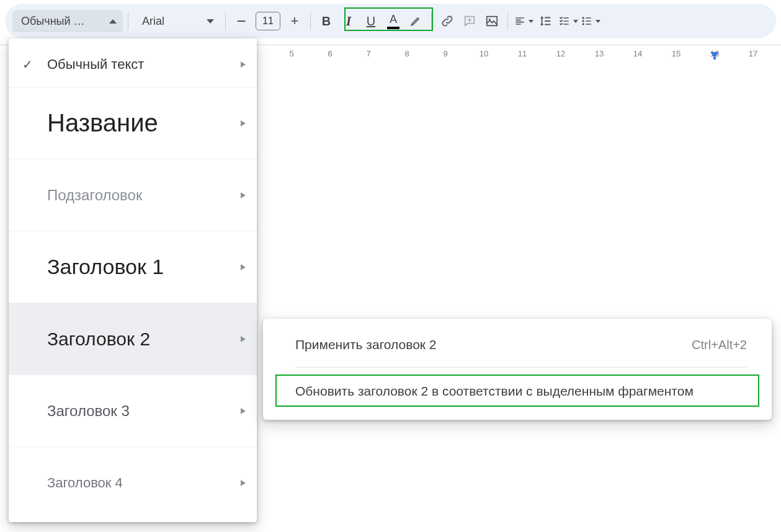  What do you see at coordinates (492, 21) in the screenshot?
I see `image-icon` at bounding box center [492, 21].